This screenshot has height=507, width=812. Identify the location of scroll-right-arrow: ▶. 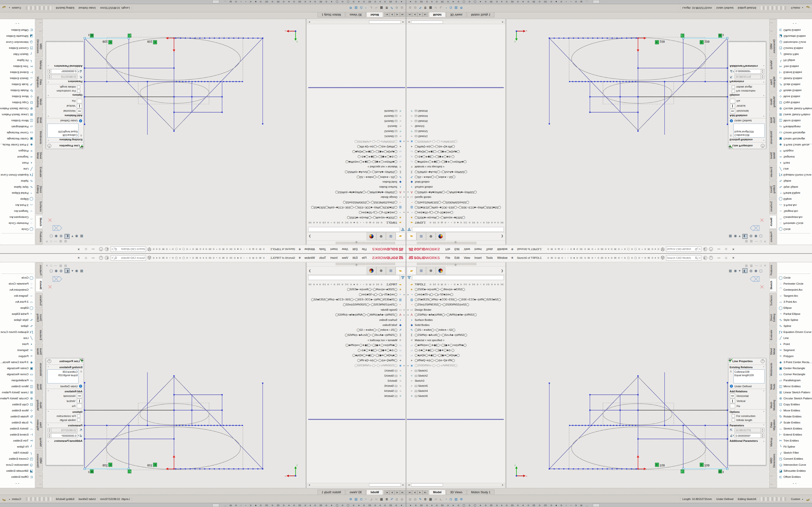
(503, 22).